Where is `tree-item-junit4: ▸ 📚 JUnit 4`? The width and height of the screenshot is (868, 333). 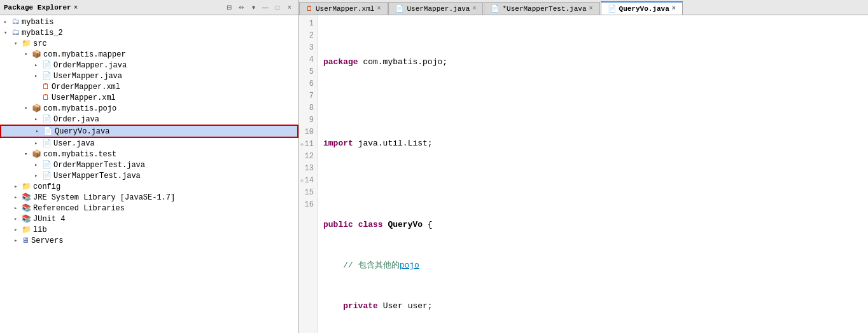 tree-item-junit4: ▸ 📚 JUnit 4 is located at coordinates (149, 219).